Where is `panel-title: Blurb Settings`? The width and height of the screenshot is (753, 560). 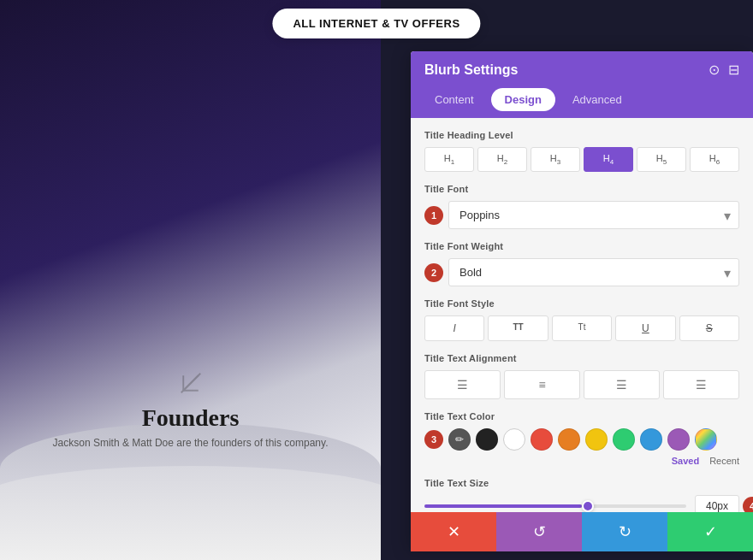
panel-title: Blurb Settings is located at coordinates (471, 70).